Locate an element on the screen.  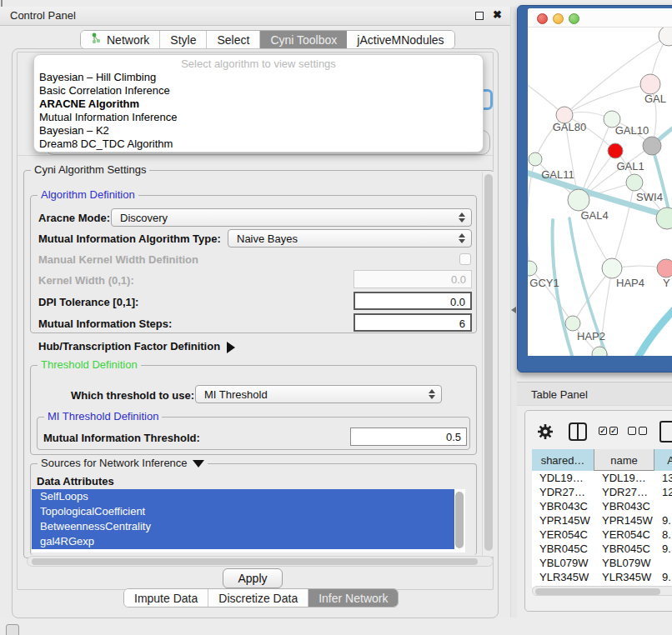
settings-hscrollbar-thumb is located at coordinates (255, 562).